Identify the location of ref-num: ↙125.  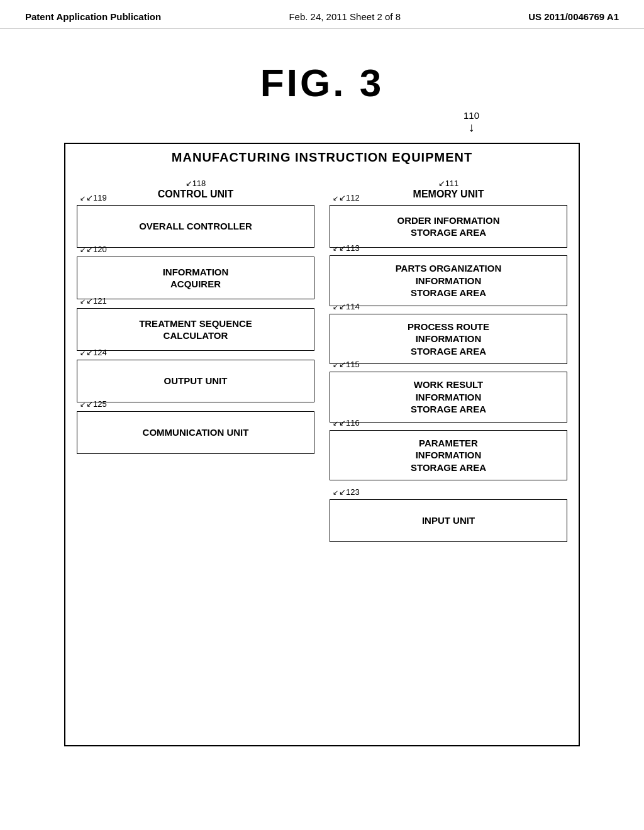
(93, 405).